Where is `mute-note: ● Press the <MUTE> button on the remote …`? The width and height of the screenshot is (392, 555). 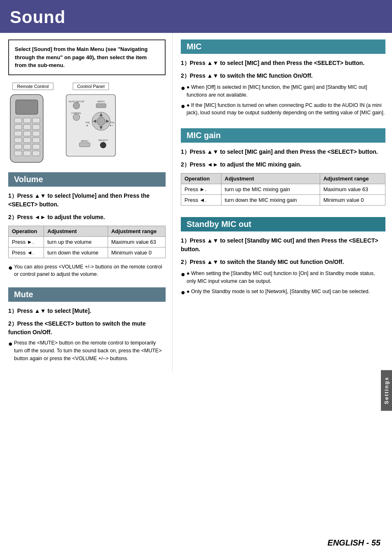 mute-note: ● Press the <MUTE> button on the remote … is located at coordinates (87, 351).